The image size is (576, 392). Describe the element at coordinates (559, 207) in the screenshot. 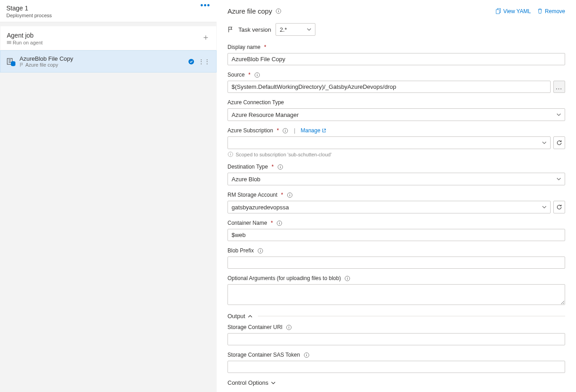

I see `refresh-storage-button` at that location.